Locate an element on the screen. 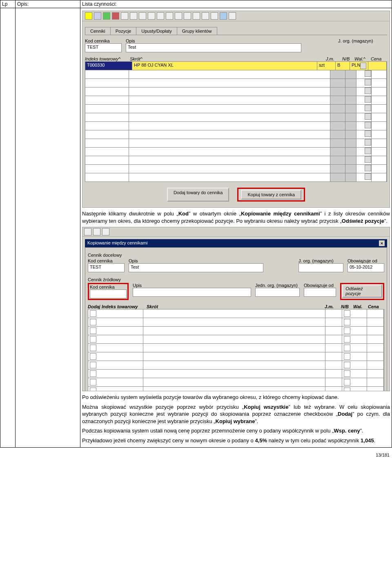 Image resolution: width=392 pixels, height=576 pixels. label-opis: Opis is located at coordinates (212, 261).